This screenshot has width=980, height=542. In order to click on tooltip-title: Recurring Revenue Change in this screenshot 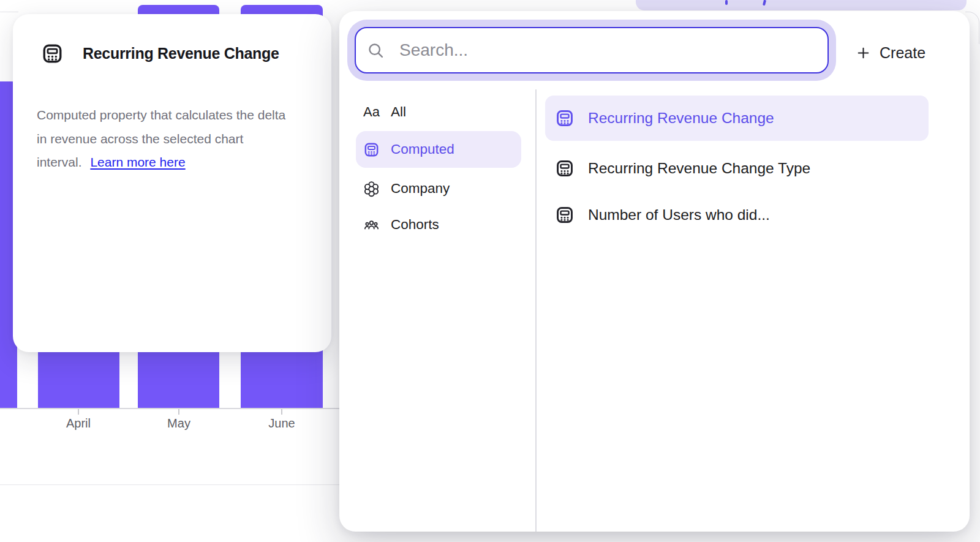, I will do `click(181, 54)`.